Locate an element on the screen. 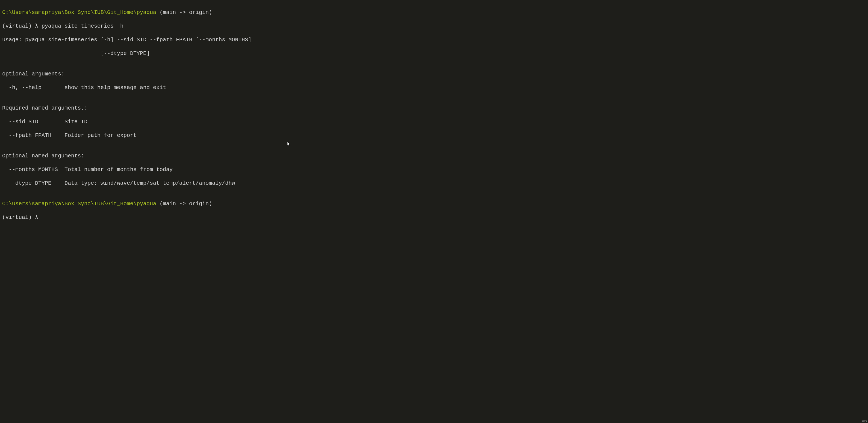  usage-line-2: [--dtype DTYPE] is located at coordinates (434, 53).